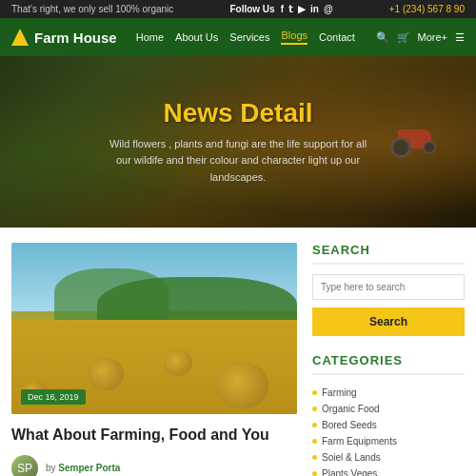 Image resolution: width=476 pixels, height=476 pixels. I want to click on category-label: Organic Food, so click(350, 409).